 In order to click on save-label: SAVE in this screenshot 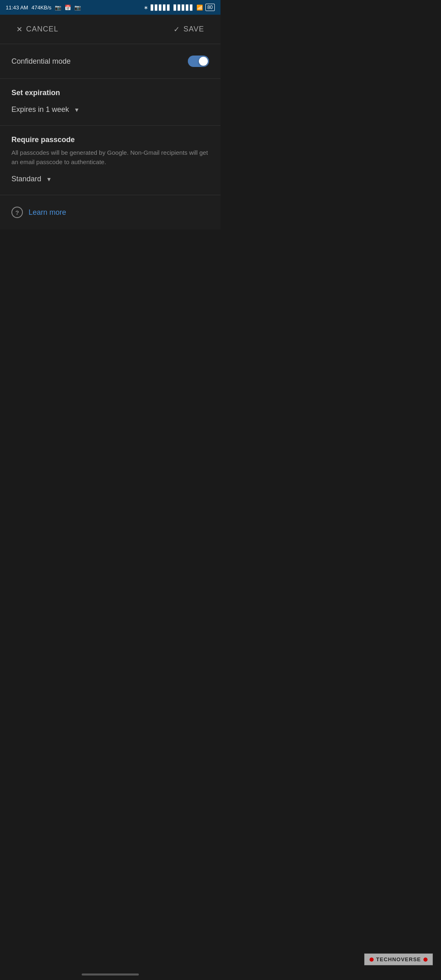, I will do `click(194, 29)`.